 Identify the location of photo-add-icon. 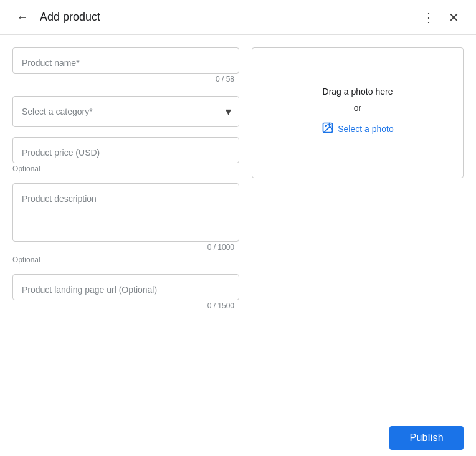
(328, 130).